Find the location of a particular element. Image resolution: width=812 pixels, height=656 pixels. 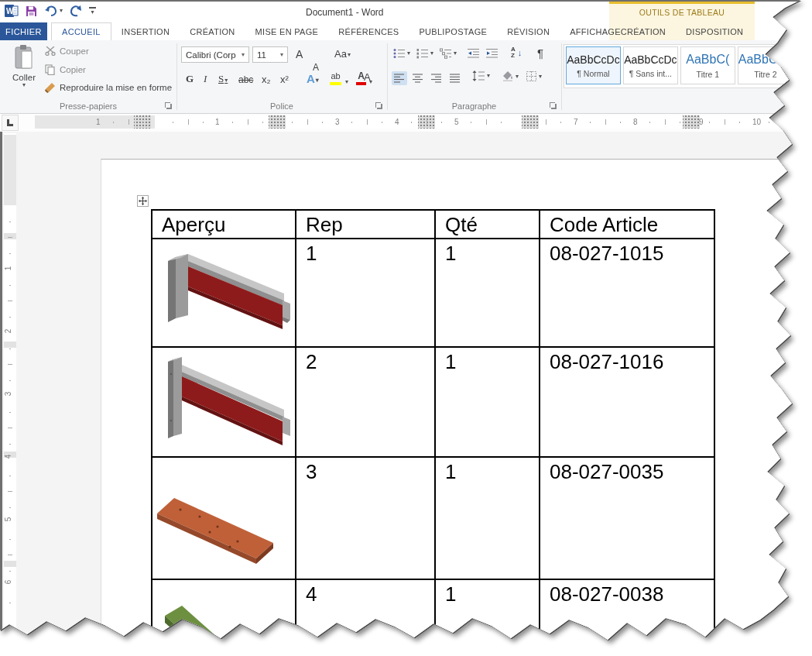

tab-table-creation: CRÉATION is located at coordinates (643, 31).